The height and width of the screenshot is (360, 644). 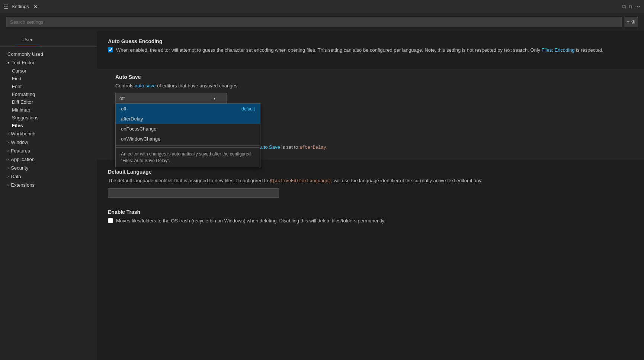 What do you see at coordinates (188, 129) in the screenshot?
I see `dropdown-option-onfocuschange: onFocusChange` at bounding box center [188, 129].